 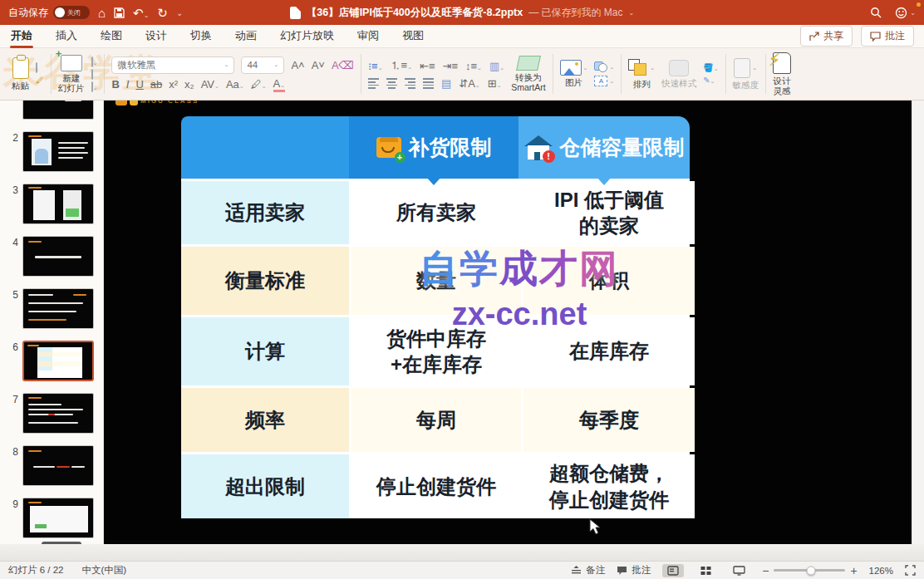 What do you see at coordinates (40, 80) in the screenshot?
I see `format-painter-icon: 🖉` at bounding box center [40, 80].